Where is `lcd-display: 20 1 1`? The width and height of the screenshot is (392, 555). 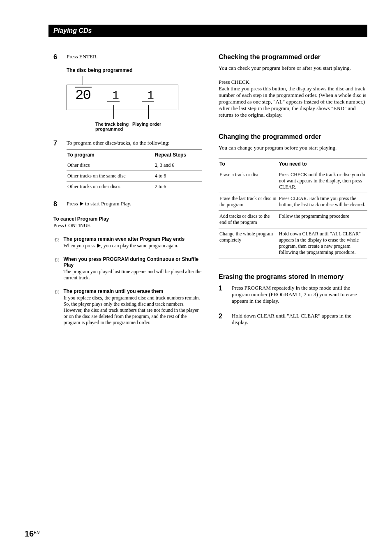
lcd-display: 20 1 1 is located at coordinates (122, 97).